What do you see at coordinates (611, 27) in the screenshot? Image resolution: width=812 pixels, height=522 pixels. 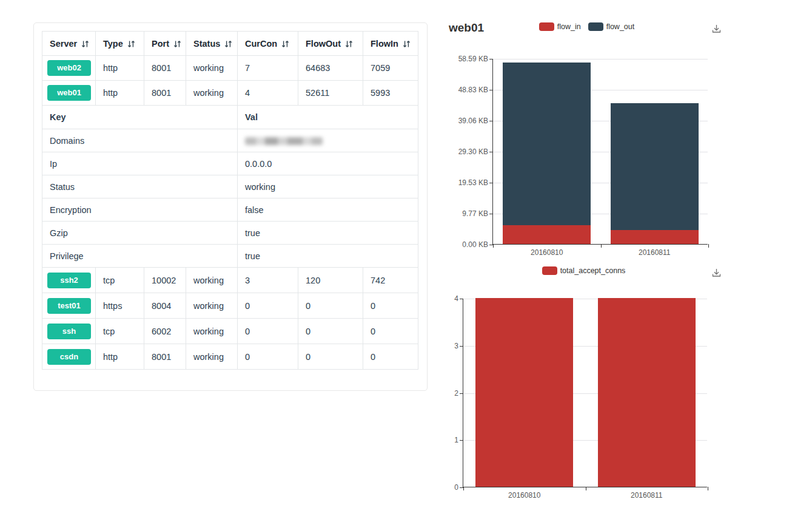 I see `legend-item-flow_out: flow_out` at bounding box center [611, 27].